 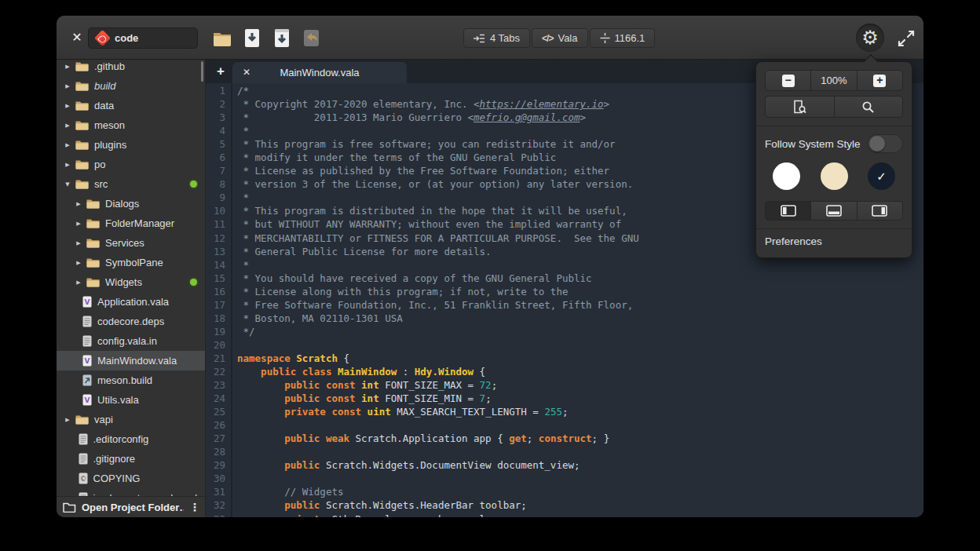 What do you see at coordinates (834, 242) in the screenshot?
I see `preferences-menu-item: Preferences` at bounding box center [834, 242].